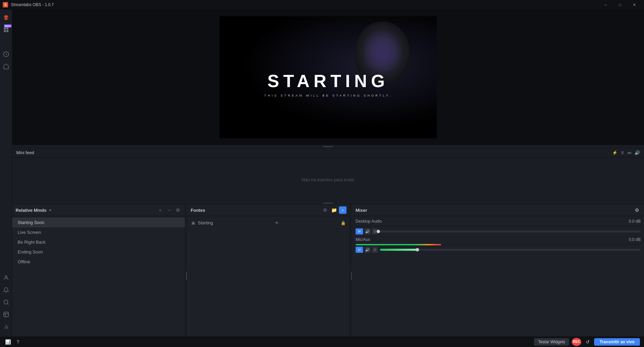 This screenshot has height=347, width=644. I want to click on mic-speaker-icon: 🔊, so click(367, 250).